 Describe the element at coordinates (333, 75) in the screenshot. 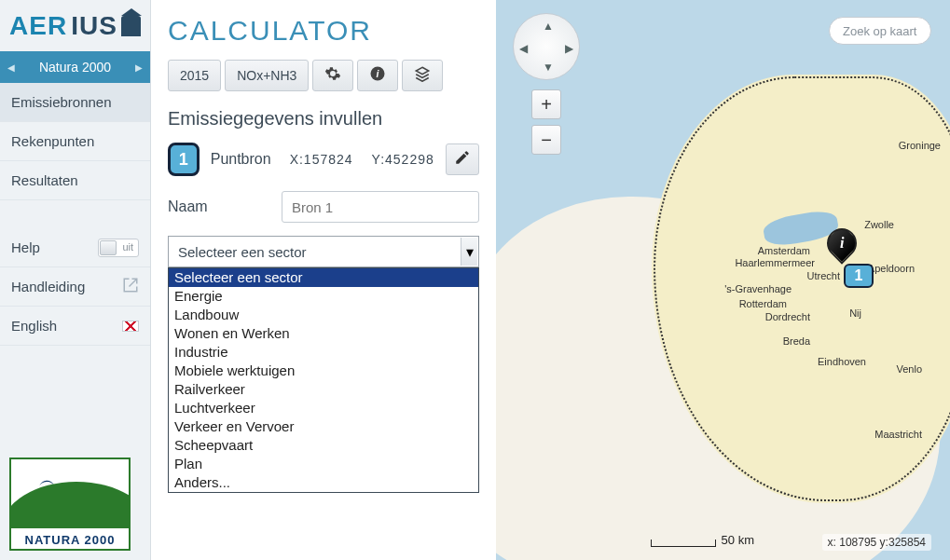

I see `gear-icon` at that location.